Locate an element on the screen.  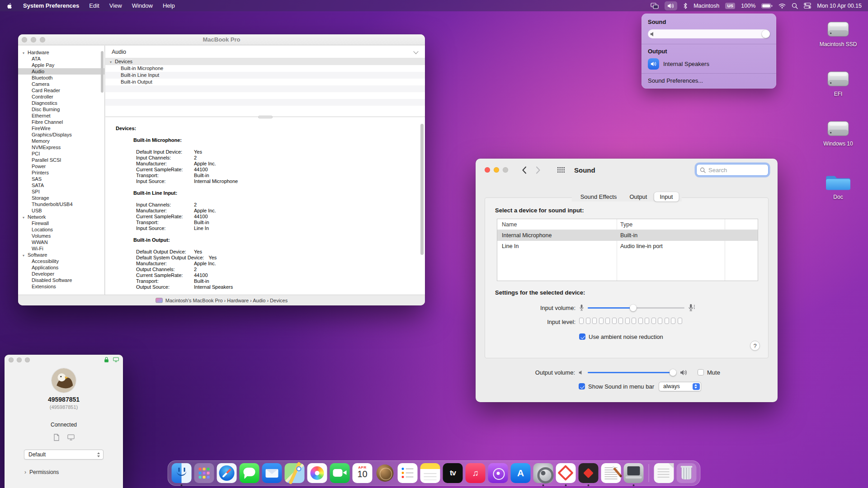
desktop-icon-windows-10: Windows 10 is located at coordinates (838, 133).